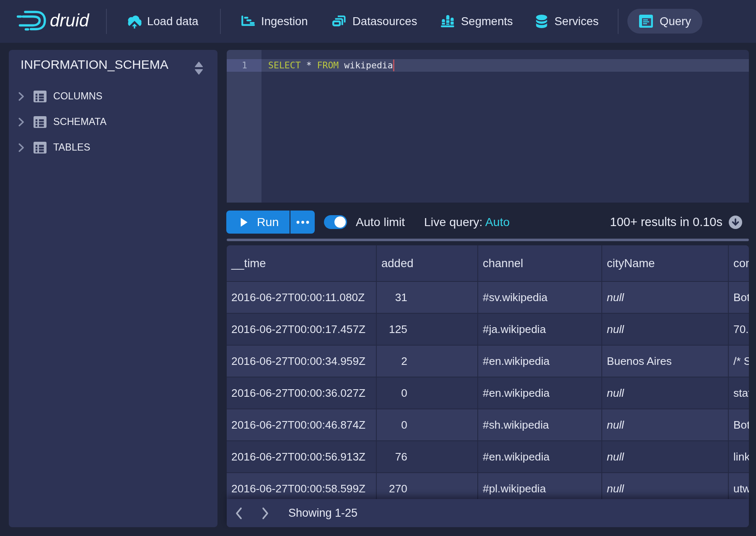 Image resolution: width=756 pixels, height=536 pixels. What do you see at coordinates (739, 393) in the screenshot?
I see `table-cell: stat` at bounding box center [739, 393].